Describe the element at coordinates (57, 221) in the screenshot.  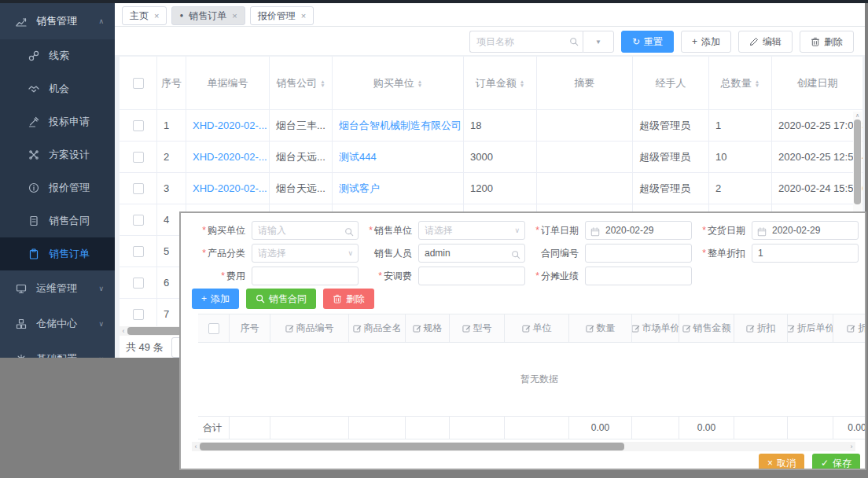
I see `sidebar-item-sales-contract: 销售合同` at that location.